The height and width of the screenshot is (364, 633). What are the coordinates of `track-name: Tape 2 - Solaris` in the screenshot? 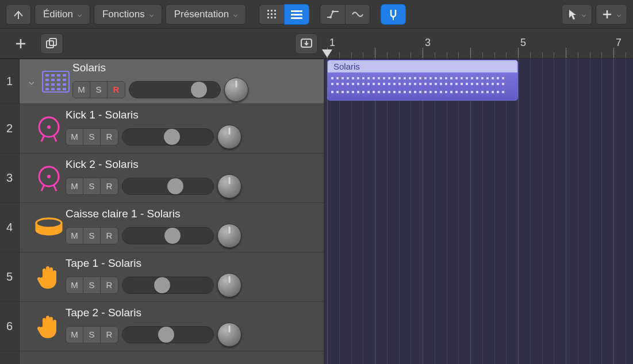 It's located at (192, 313).